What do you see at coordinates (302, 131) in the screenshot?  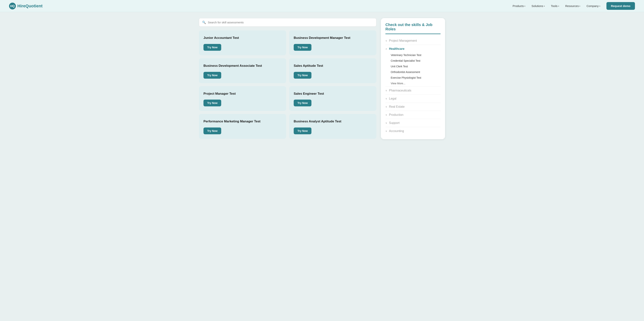 I see `try-now-business-analyst-button: Try Now` at bounding box center [302, 131].